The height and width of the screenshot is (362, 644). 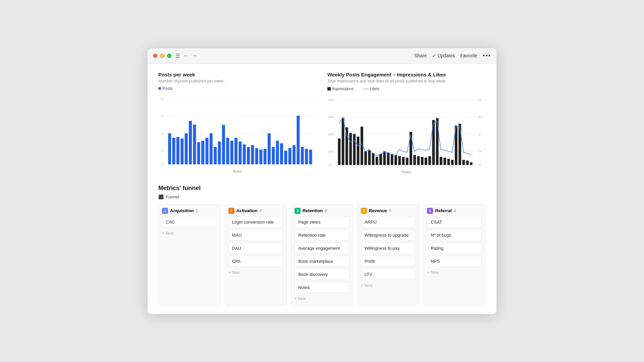 What do you see at coordinates (322, 197) in the screenshot?
I see `funnel-label: ⬛ Funnel` at bounding box center [322, 197].